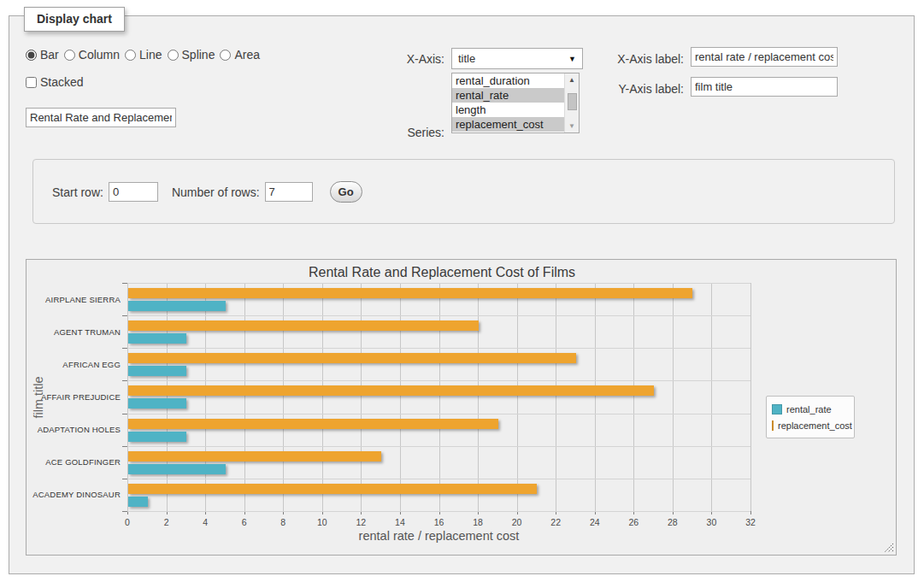  Describe the element at coordinates (673, 522) in the screenshot. I see `x-tick-label: 28` at that location.